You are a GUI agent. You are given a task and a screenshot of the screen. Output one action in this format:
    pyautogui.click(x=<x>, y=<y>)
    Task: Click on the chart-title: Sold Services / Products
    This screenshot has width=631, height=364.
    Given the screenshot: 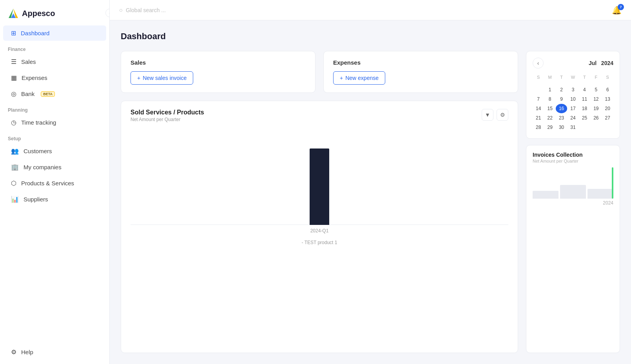 What is the action you would take?
    pyautogui.click(x=167, y=112)
    